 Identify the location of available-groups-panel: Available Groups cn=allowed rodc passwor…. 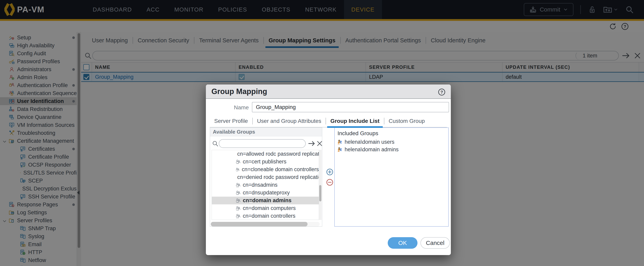
(266, 177).